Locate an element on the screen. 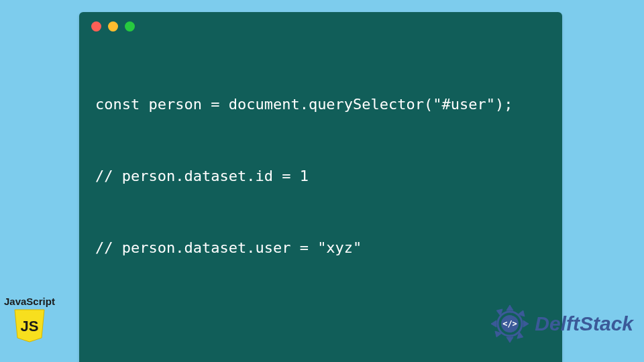 This screenshot has width=644, height=362. minimize-icon is located at coordinates (113, 27).